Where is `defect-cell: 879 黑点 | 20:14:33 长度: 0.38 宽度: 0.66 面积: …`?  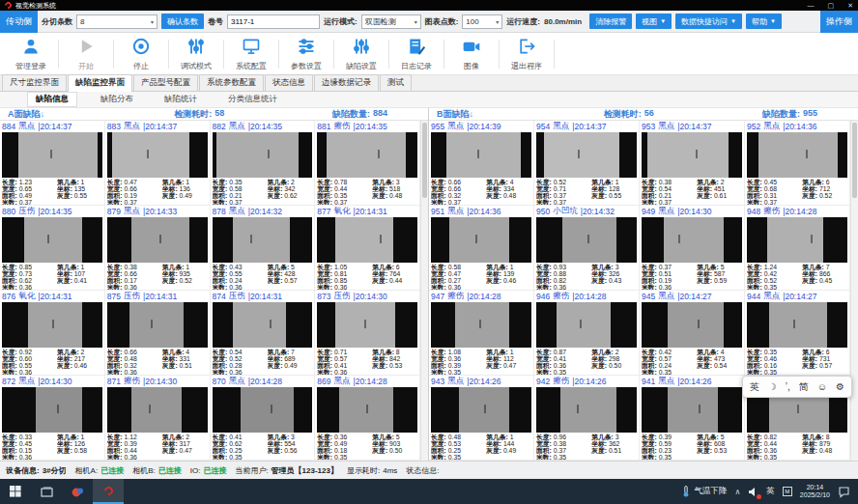
defect-cell: 879 黑点 | 20:14:33 长度: 0.38 宽度: 0.66 面积: … is located at coordinates (158, 248).